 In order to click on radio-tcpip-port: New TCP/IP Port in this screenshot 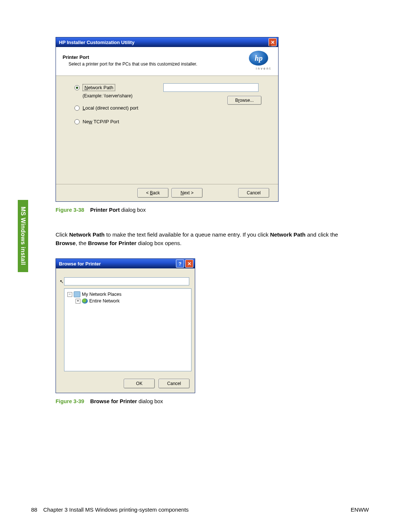, I will do `click(170, 121)`.